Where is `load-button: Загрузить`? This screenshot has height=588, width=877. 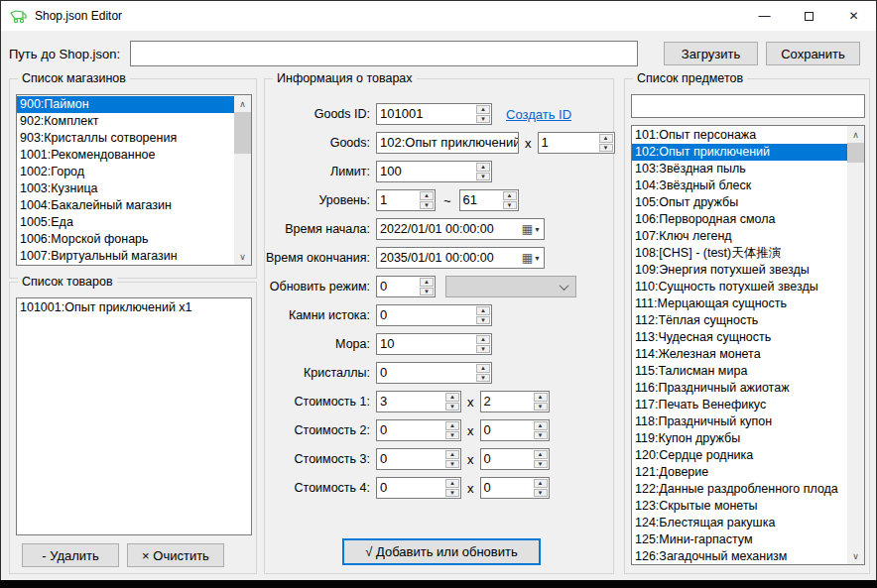
load-button: Загрузить is located at coordinates (710, 54).